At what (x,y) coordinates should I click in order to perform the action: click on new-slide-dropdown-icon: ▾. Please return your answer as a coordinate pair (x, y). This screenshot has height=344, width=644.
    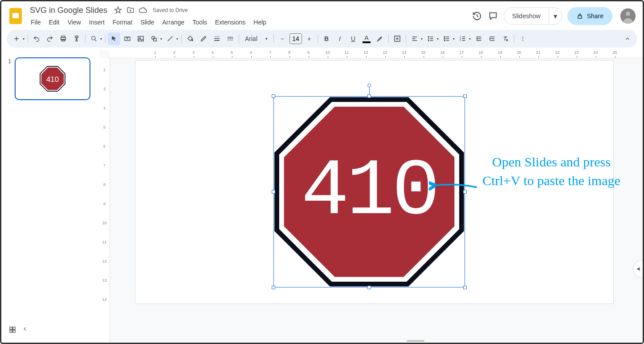
    Looking at the image, I should click on (24, 39).